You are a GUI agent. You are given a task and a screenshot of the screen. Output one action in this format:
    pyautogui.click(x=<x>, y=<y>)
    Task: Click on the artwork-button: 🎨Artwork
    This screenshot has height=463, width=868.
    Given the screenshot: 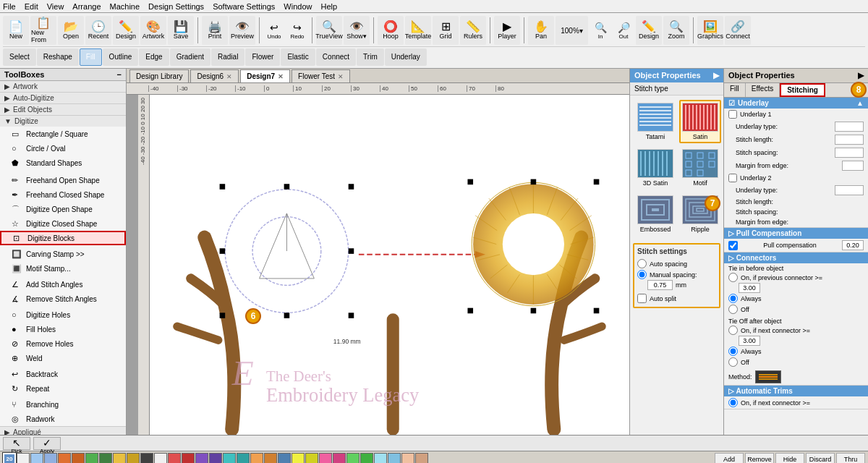 What is the action you would take?
    pyautogui.click(x=153, y=30)
    